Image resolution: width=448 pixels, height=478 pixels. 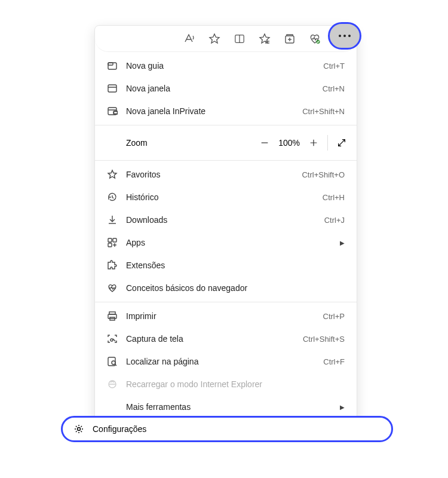 I want to click on menu-label: Apps, so click(x=229, y=243).